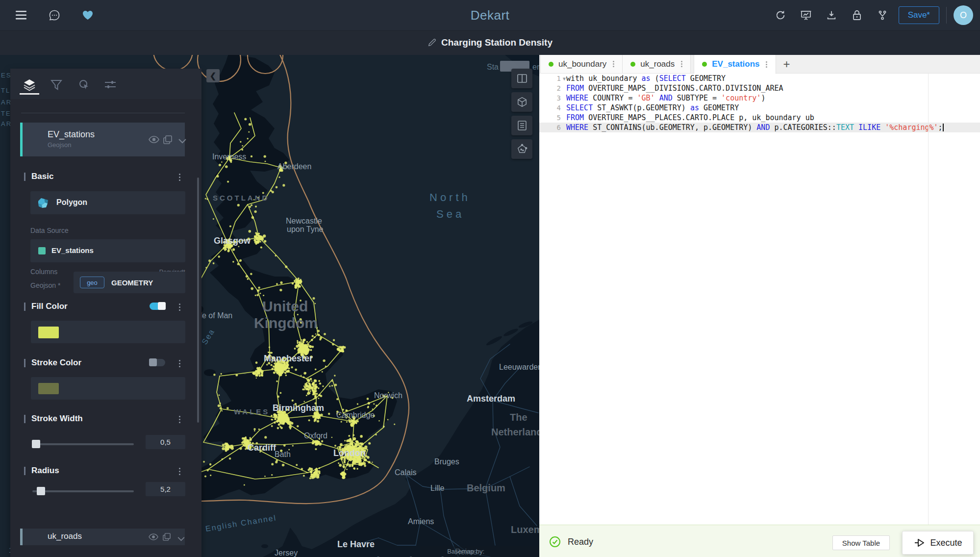 The image size is (980, 557). Describe the element at coordinates (806, 15) in the screenshot. I see `presentation-icon` at that location.